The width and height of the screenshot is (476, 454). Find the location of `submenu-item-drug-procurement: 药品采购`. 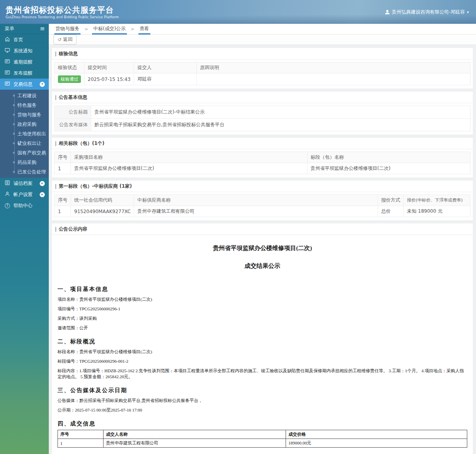

submenu-item-drug-procurement: 药品采购 is located at coordinates (25, 162).